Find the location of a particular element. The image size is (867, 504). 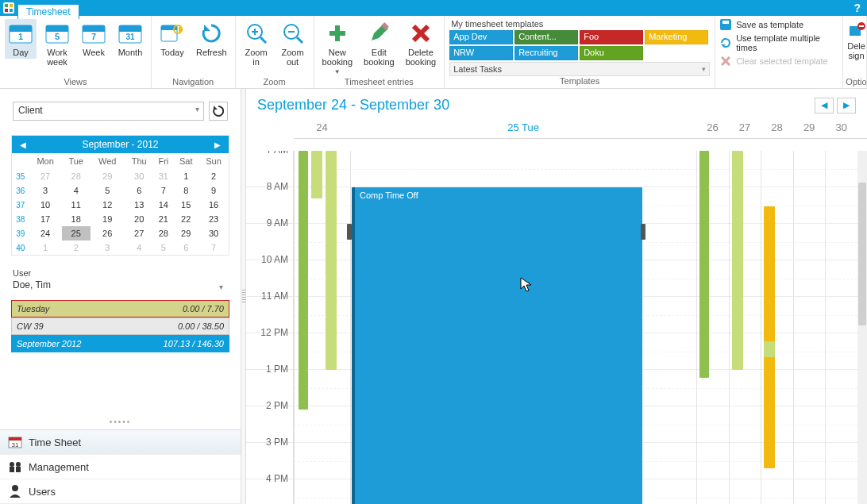

latest-tasks-dropdown: Latest Tasks is located at coordinates (580, 69).